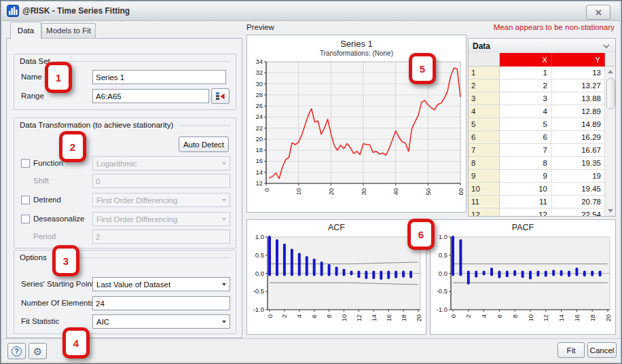 This screenshot has height=364, width=622. I want to click on scroll-thumb, so click(611, 94).